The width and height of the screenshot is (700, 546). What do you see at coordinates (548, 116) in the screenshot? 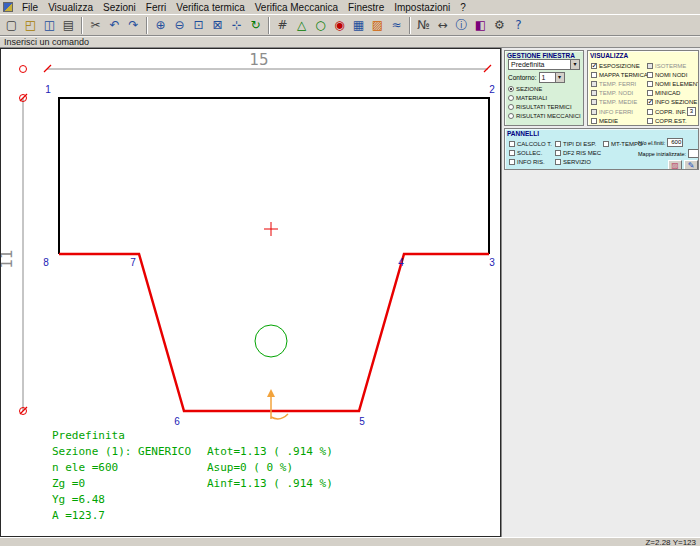
I see `radio-label: RISULTATI MECCANICI` at bounding box center [548, 116].